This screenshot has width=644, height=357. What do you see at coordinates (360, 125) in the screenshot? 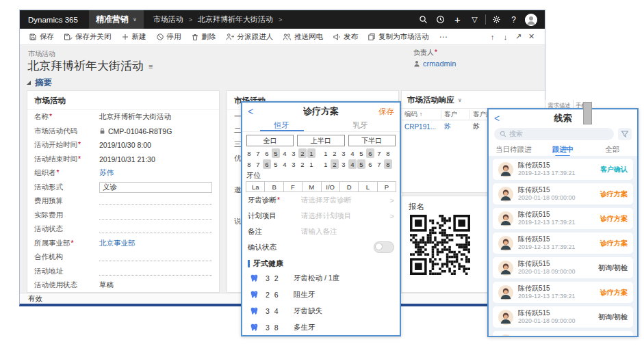
I see `tab-inactive: 乳牙` at bounding box center [360, 125].